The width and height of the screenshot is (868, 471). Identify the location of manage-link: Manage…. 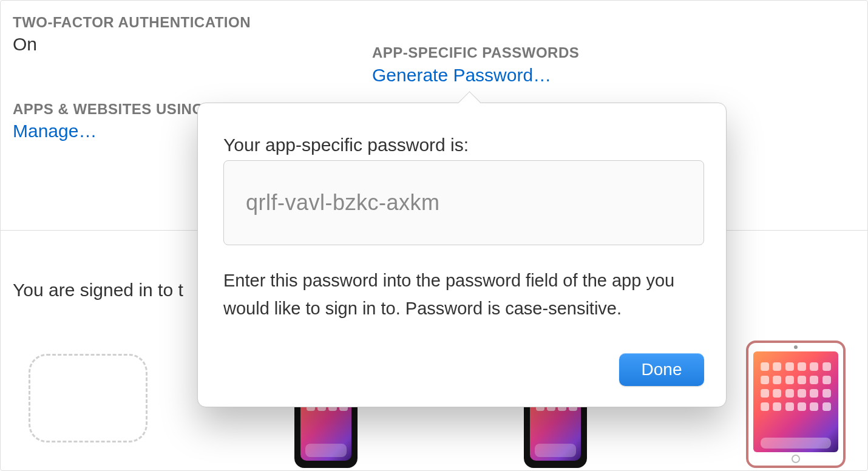
(55, 131).